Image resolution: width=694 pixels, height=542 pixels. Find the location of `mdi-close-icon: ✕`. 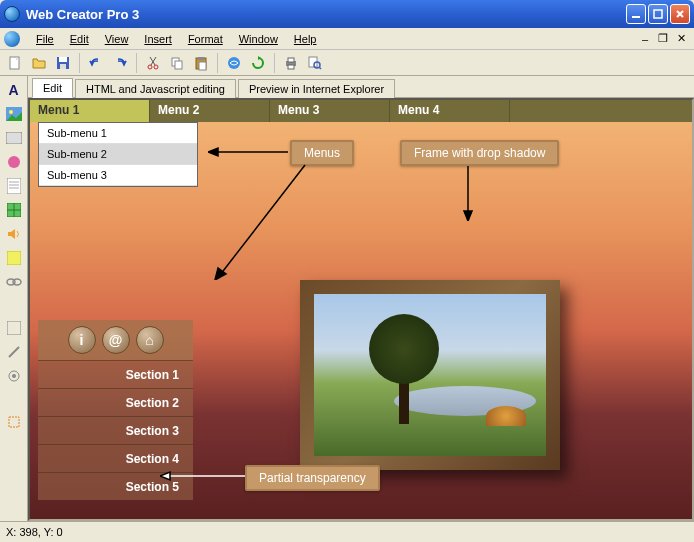

mdi-close-icon: ✕ is located at coordinates (681, 39).